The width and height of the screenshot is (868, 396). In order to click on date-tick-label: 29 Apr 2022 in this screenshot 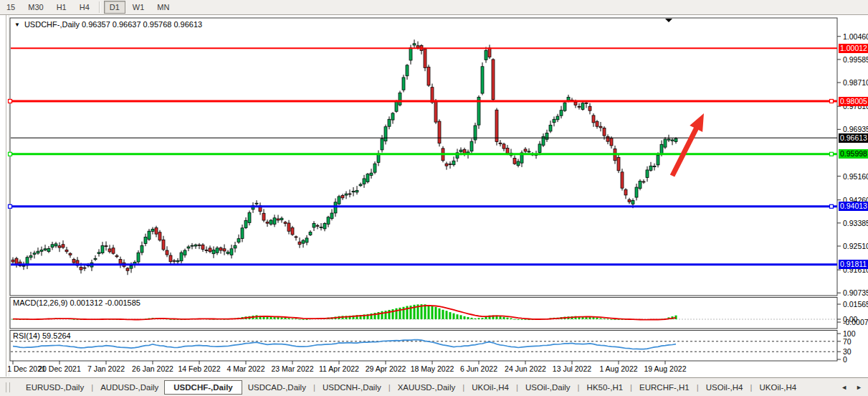, I will do `click(386, 369)`.